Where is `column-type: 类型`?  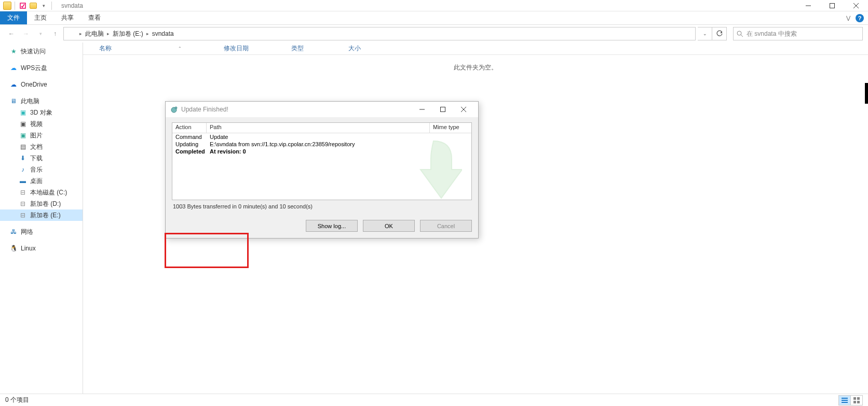
column-type: 类型 is located at coordinates (315, 49).